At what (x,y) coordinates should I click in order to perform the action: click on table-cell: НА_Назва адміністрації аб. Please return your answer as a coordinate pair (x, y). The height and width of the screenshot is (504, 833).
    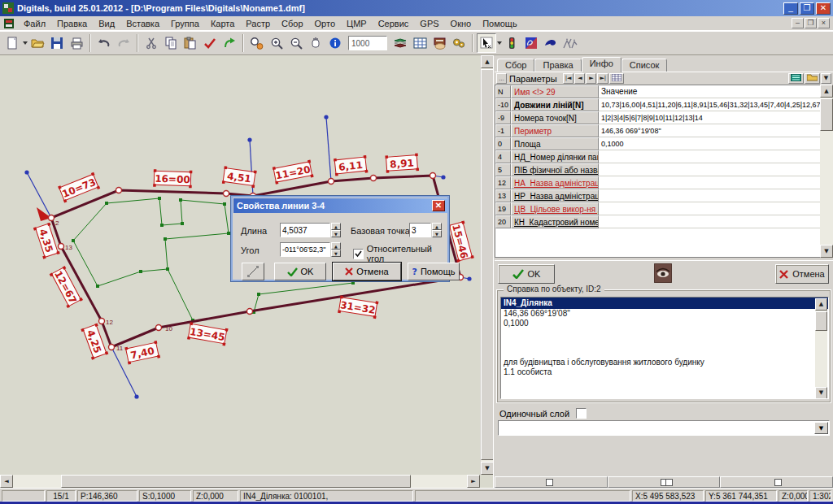
    Looking at the image, I should click on (555, 183).